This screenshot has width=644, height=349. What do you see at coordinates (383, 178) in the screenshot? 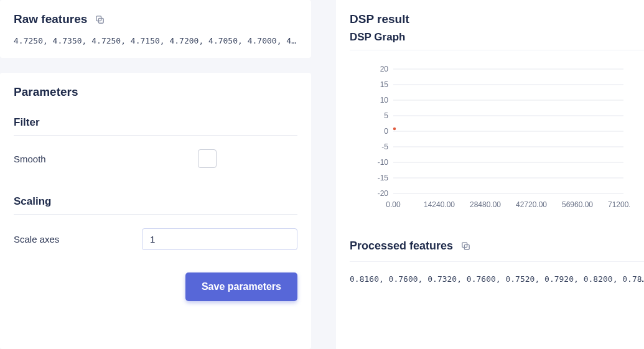
I see `svg-text: -15` at bounding box center [383, 178].